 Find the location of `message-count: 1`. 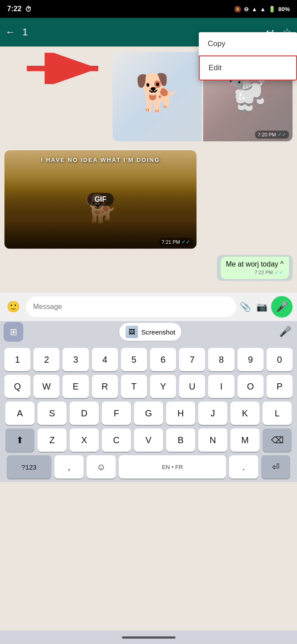

message-count: 1 is located at coordinates (25, 32).